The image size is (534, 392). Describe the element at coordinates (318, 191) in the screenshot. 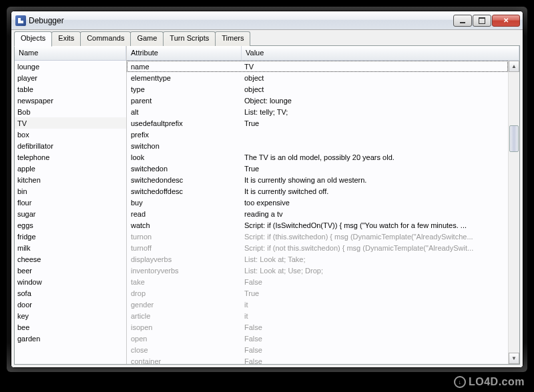

I see `table-row: switchedoffdescIt is currently switched …` at that location.